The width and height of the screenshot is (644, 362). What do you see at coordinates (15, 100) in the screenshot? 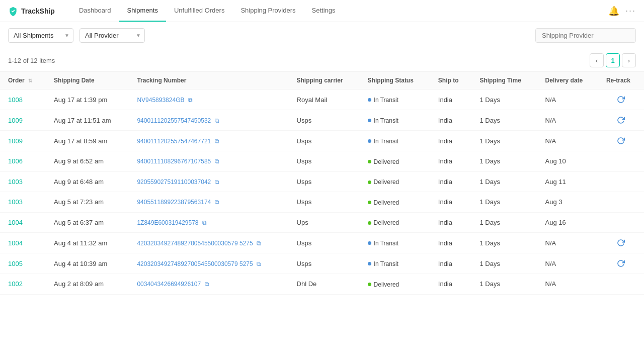
I see `order-link-0: 1008` at bounding box center [15, 100].